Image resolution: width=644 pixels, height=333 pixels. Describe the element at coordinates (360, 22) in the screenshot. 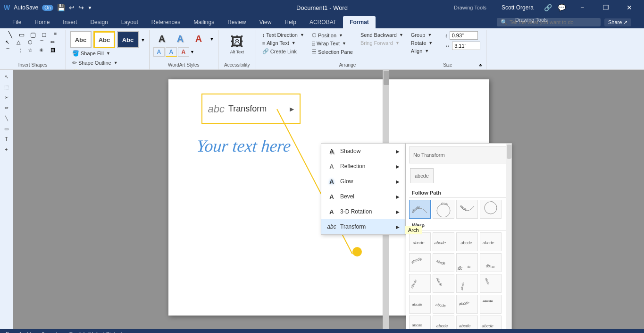

I see `tab-format: Format` at that location.